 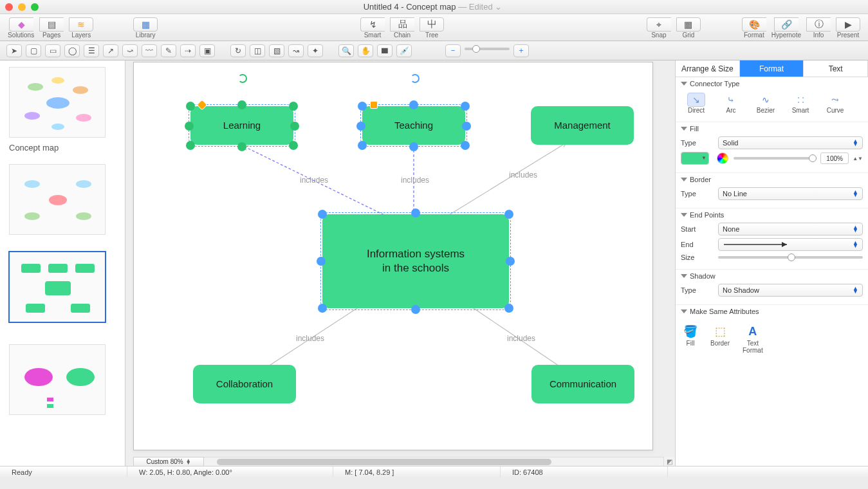 I want to click on library-button: ▦, so click(x=145, y=24).